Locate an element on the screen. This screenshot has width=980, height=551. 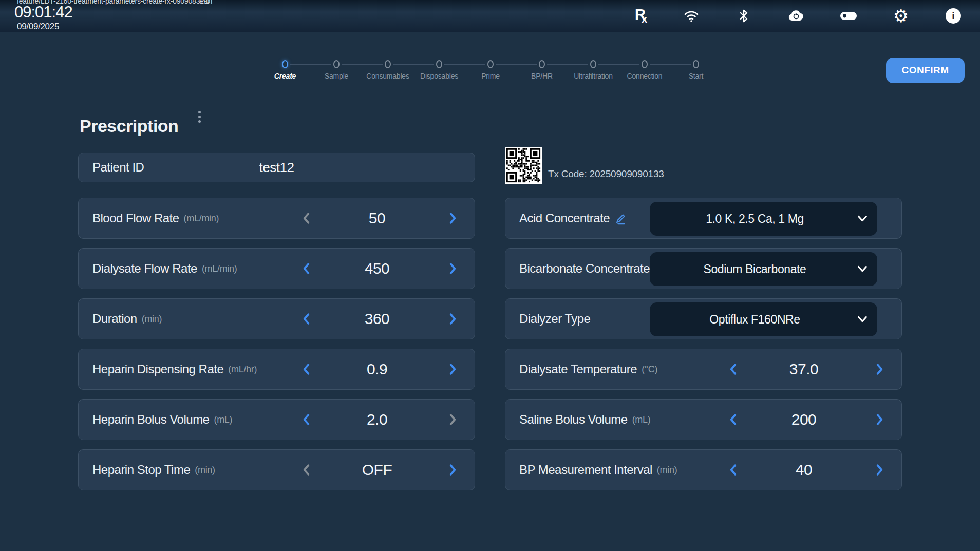
rx-icon: Rx is located at coordinates (642, 16).